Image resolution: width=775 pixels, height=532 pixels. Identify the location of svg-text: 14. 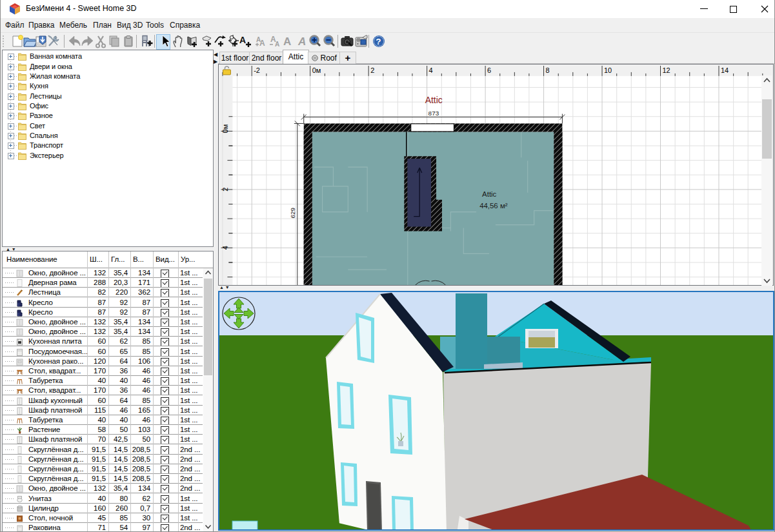
(725, 70).